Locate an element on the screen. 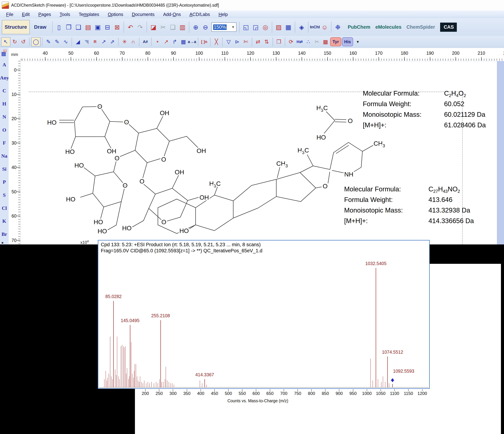 The width and height of the screenshot is (504, 434). cut-icon: ✂ is located at coordinates (163, 27).